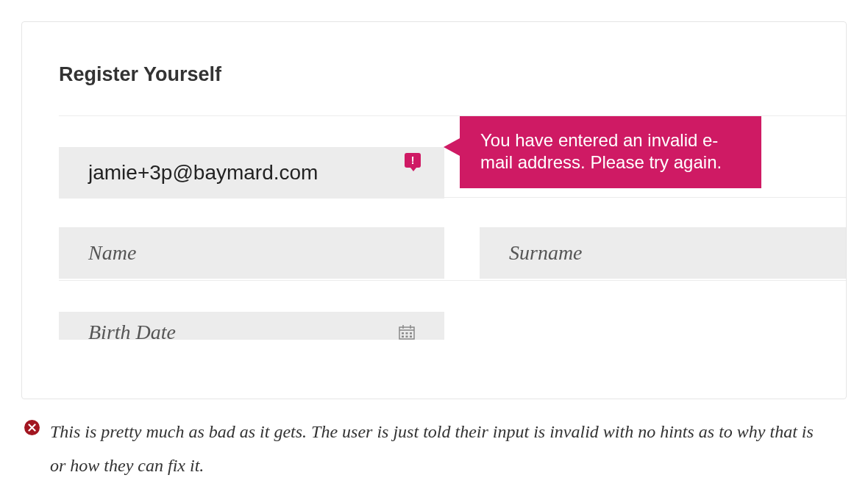 This screenshot has height=500, width=868. I want to click on error-badge-icon: !, so click(413, 161).